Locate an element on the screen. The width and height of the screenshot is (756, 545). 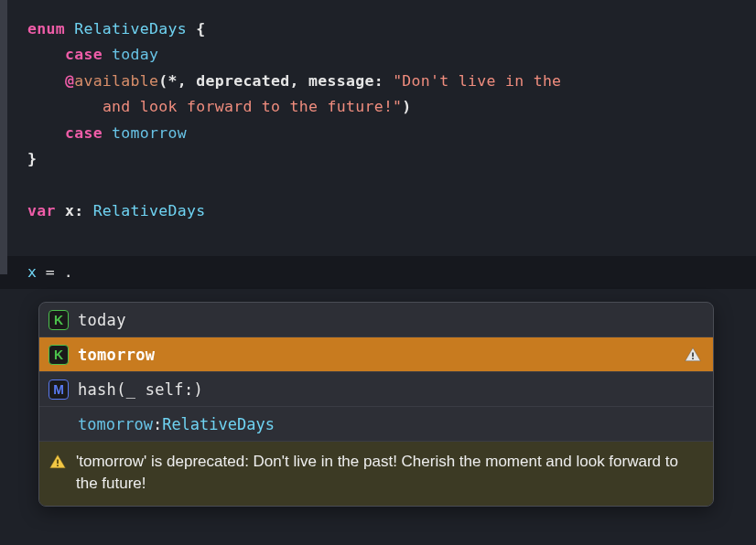
completion-detail: tomorrow: RelativeDays is located at coordinates (376, 424).